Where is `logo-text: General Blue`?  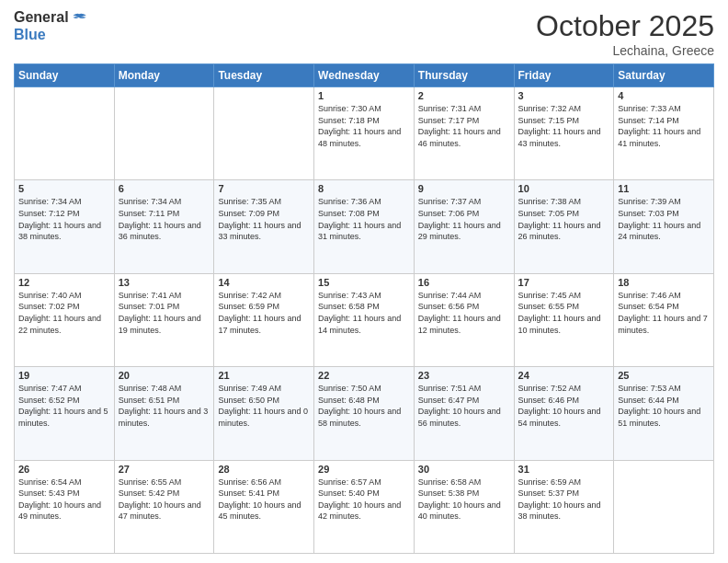
logo-text: General Blue is located at coordinates (51, 26).